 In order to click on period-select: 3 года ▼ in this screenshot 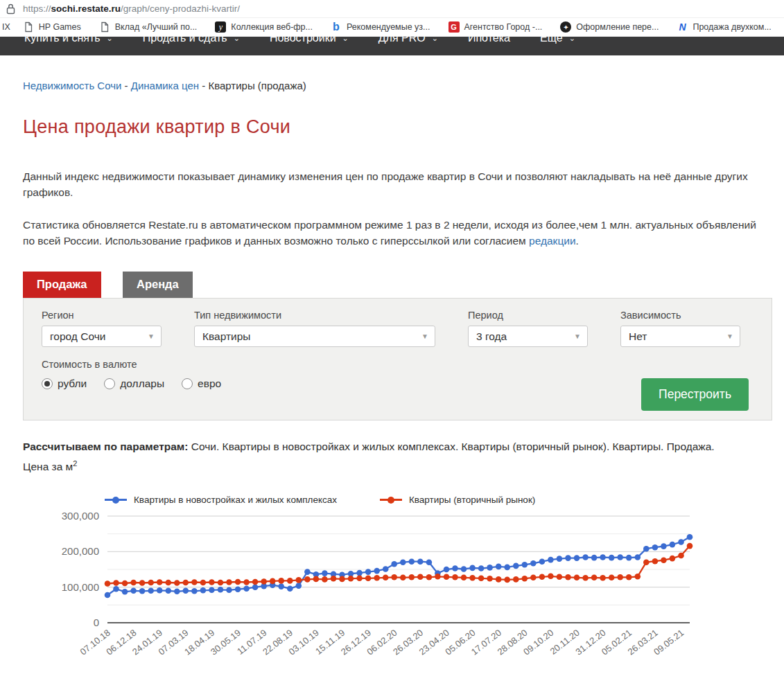, I will do `click(528, 337)`.